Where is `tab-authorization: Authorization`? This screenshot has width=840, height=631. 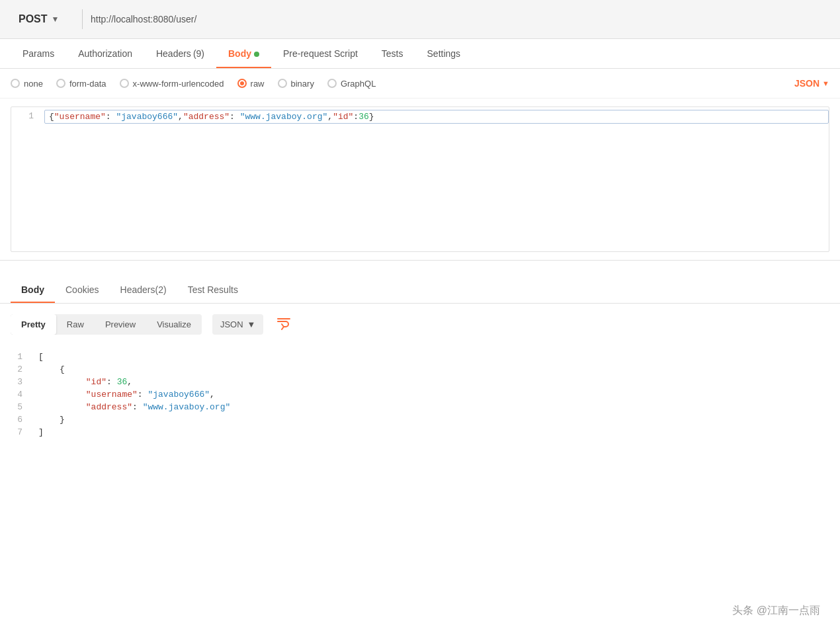
tab-authorization: Authorization is located at coordinates (105, 54).